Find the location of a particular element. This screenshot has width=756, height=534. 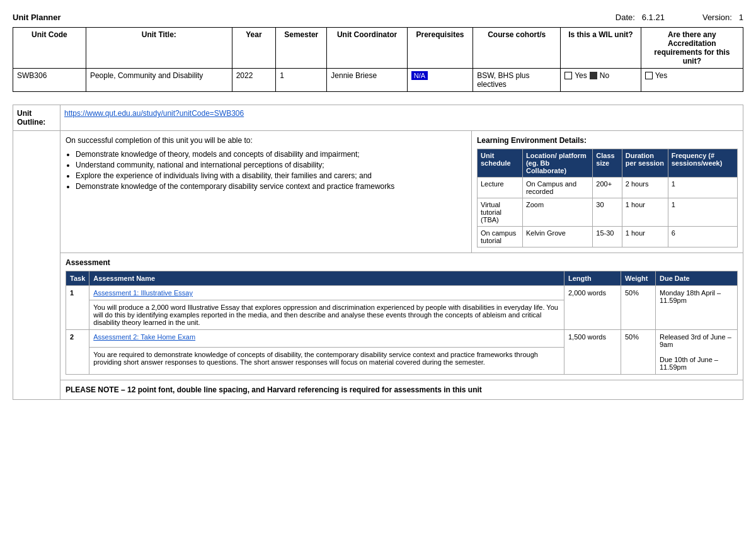

schedule-row: On campus tutorialKelvin Grove15-301 hou… is located at coordinates (607, 237).